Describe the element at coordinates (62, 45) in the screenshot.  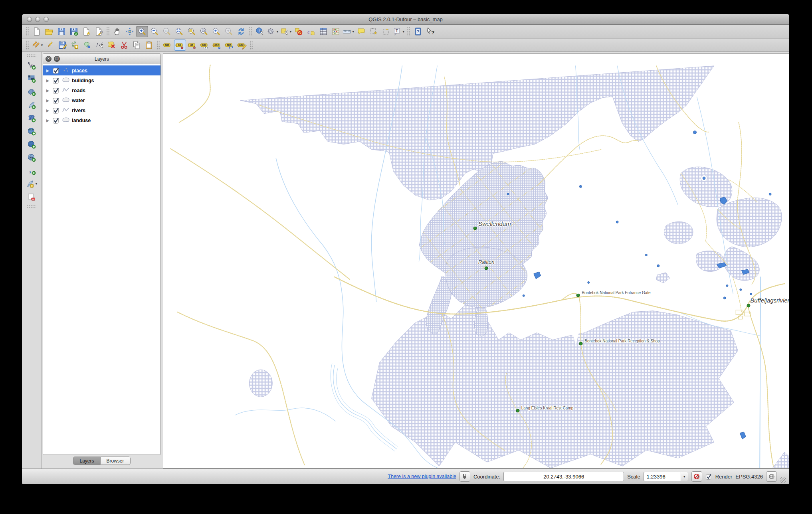
I see `save-layer-edits-button` at that location.